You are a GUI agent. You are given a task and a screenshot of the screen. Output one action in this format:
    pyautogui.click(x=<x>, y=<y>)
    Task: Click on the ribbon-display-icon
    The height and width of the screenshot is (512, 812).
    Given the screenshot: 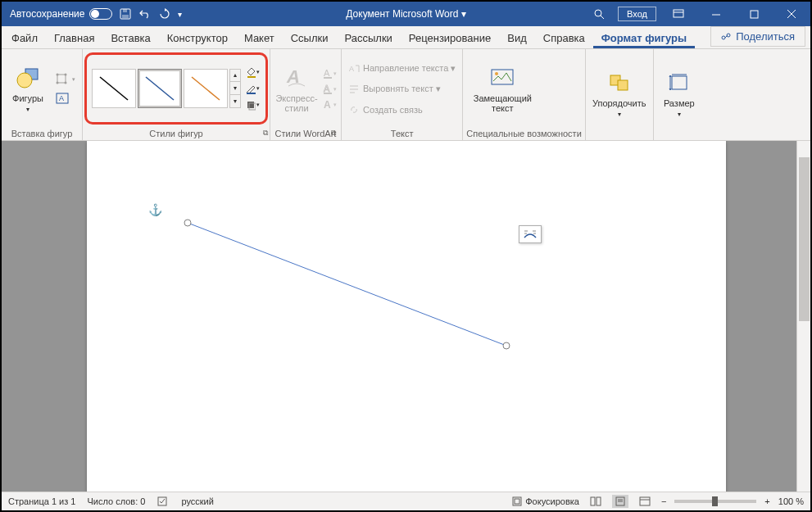 What is the action you would take?
    pyautogui.click(x=678, y=14)
    